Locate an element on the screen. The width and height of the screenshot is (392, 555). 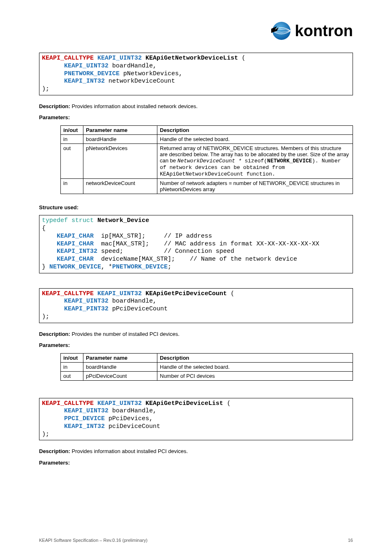
table-row: out pPciDeviceCount Number of PCI device… is located at coordinates (207, 376).